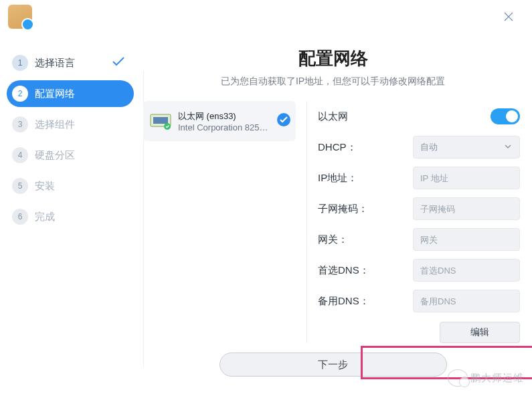 This screenshot has height=396, width=532. I want to click on step-number: 1, so click(20, 63).